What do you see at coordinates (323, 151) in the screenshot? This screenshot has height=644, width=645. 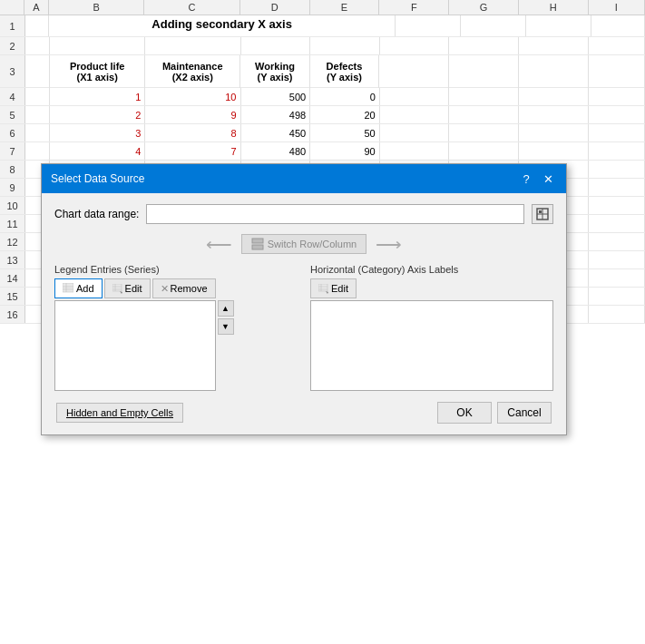 I see `table-row: 7 4 7 480 90` at bounding box center [323, 151].